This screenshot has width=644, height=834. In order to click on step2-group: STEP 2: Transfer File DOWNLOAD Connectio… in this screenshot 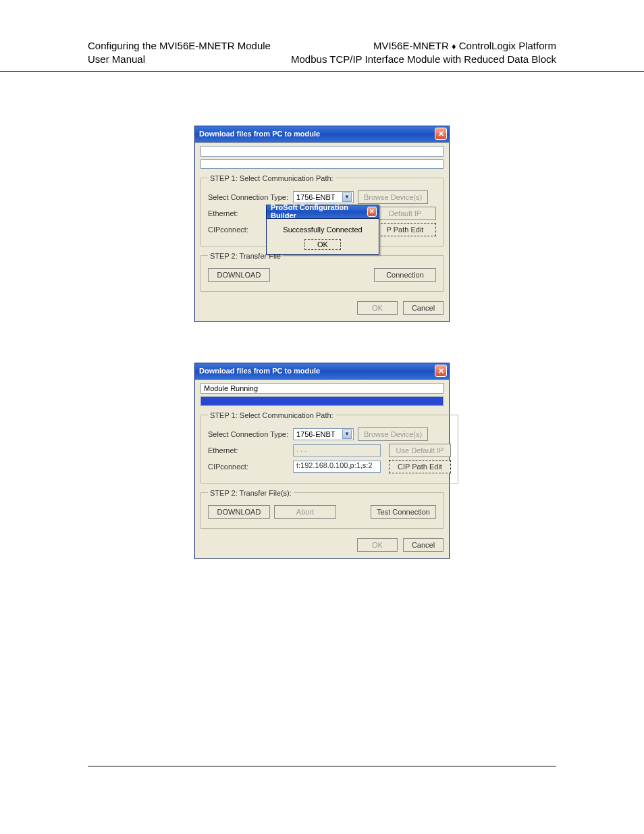, I will do `click(322, 271)`.